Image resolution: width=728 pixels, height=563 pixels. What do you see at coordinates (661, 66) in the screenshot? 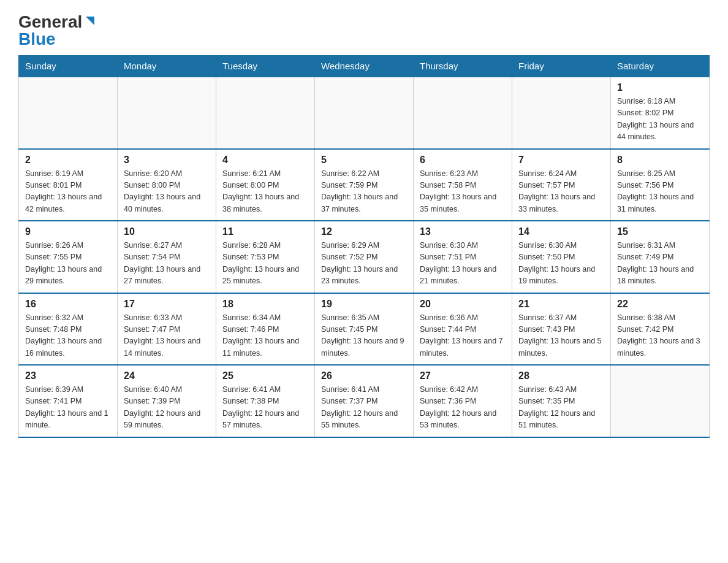
I see `calendar-day-header: Saturday` at bounding box center [661, 66].